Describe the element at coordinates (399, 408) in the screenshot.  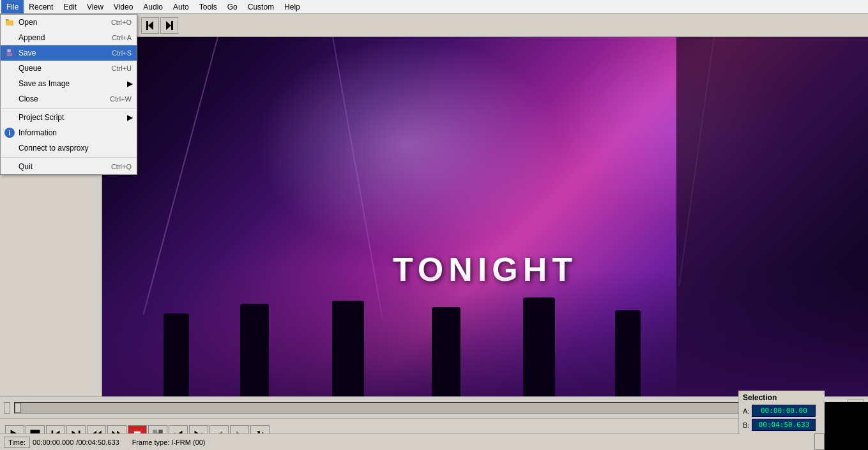
I see `scrubber-bar` at that location.